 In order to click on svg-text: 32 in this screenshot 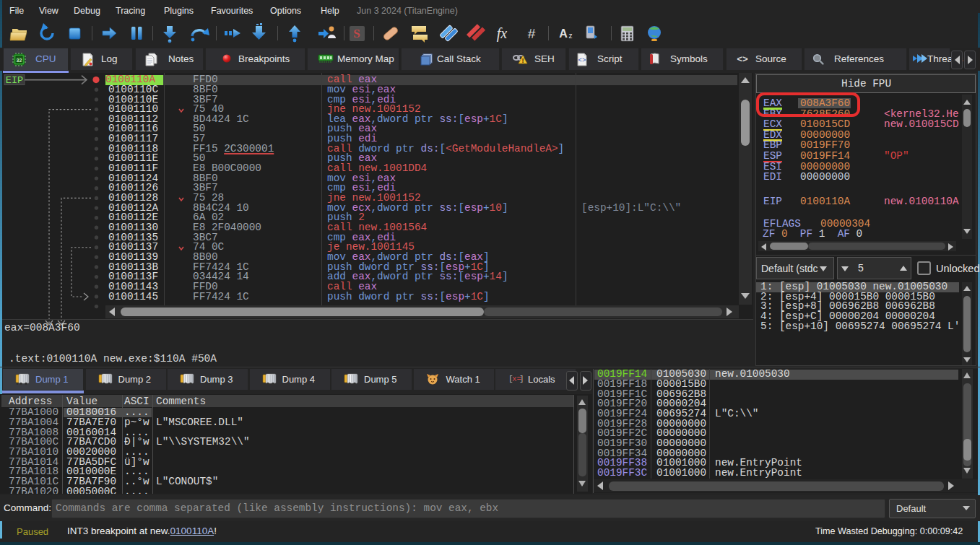, I will do `click(19, 61)`.